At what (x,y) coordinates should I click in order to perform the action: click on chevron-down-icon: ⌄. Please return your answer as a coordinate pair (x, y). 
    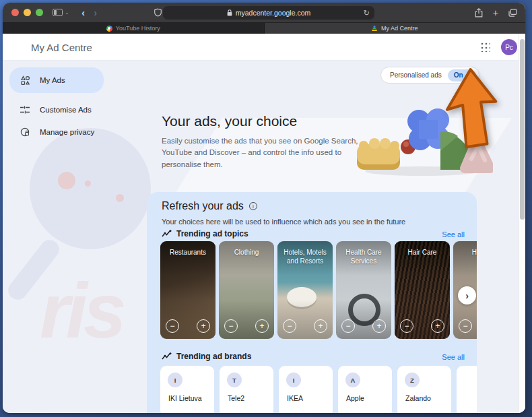
    Looking at the image, I should click on (67, 12).